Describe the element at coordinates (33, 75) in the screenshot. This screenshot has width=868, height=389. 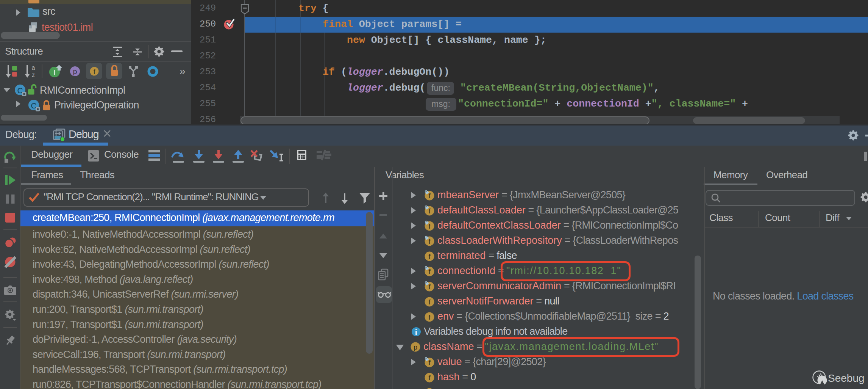
I see `svg-text: z` at that location.